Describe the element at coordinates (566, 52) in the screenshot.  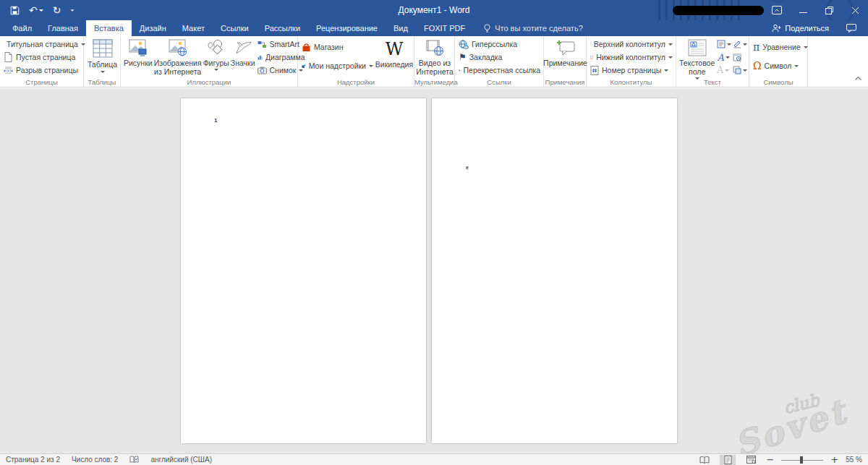
I see `comment-button: Примечание` at that location.